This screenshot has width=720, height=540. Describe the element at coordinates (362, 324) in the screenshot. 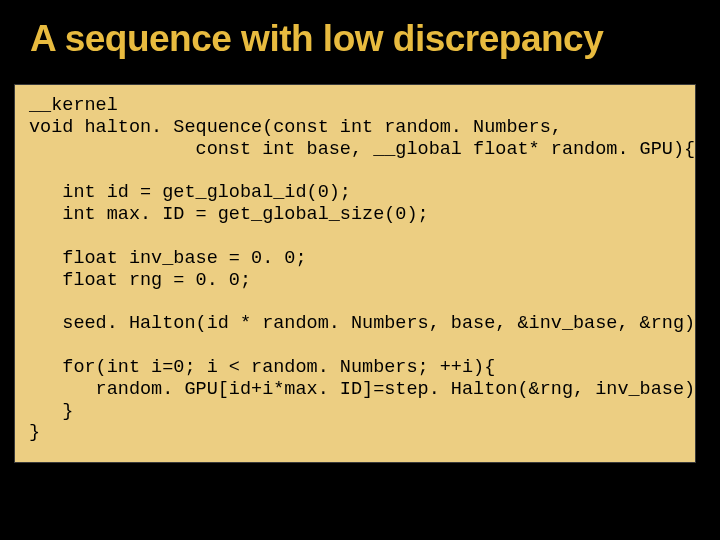

I see `code-line: seed. Halton(id * random. Numbers, base,…` at that location.